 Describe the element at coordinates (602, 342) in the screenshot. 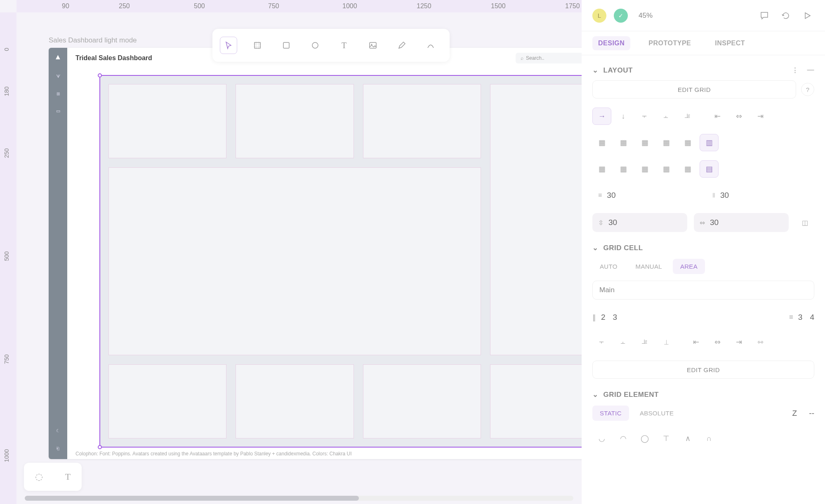

I see `align-icon: ⫟` at that location.